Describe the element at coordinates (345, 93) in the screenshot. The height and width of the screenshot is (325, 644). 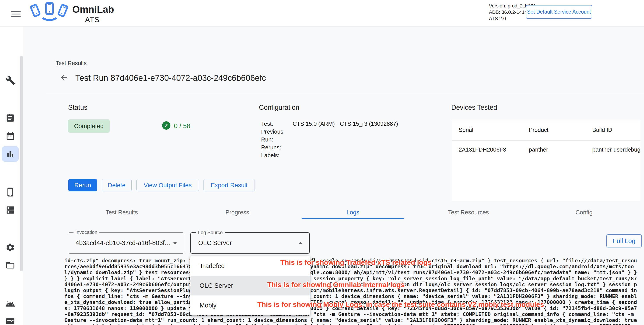
I see `divider` at that location.